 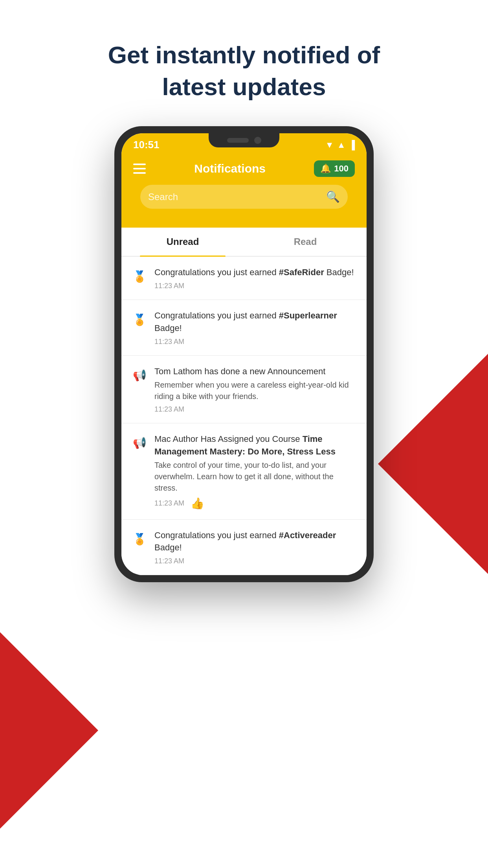 I want to click on notification-count-badge: 🔔 100, so click(x=334, y=169).